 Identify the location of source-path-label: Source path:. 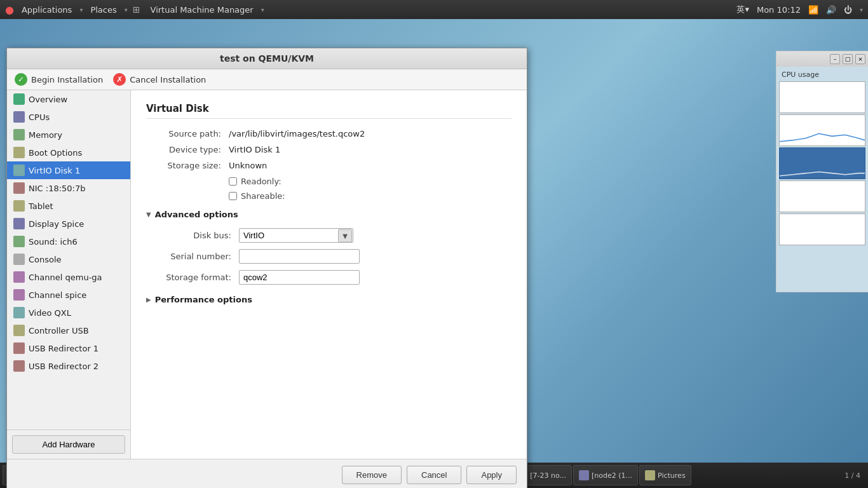
(187, 133).